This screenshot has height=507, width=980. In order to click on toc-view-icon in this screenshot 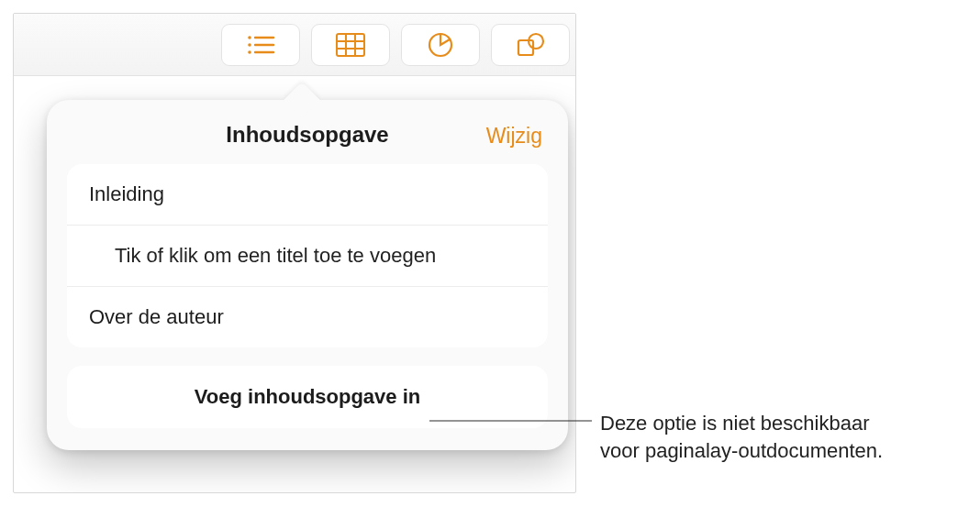, I will do `click(261, 45)`.